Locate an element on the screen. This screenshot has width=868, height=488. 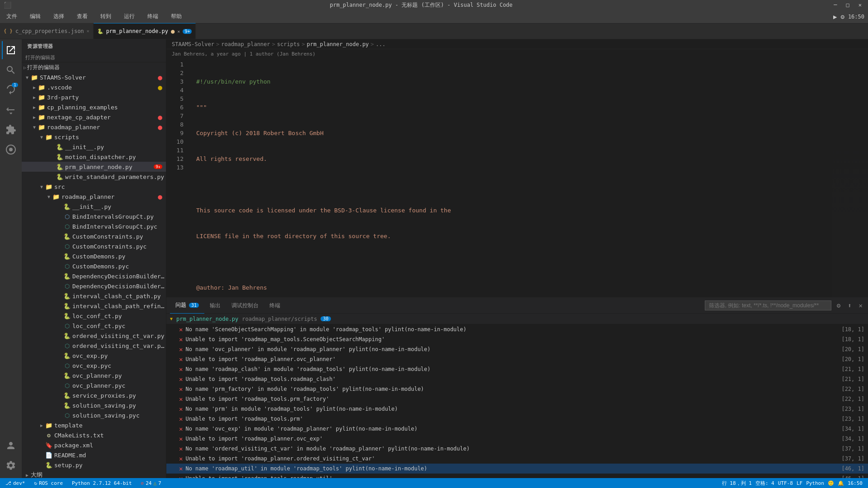
minimize-button: ─ is located at coordinates (835, 5).